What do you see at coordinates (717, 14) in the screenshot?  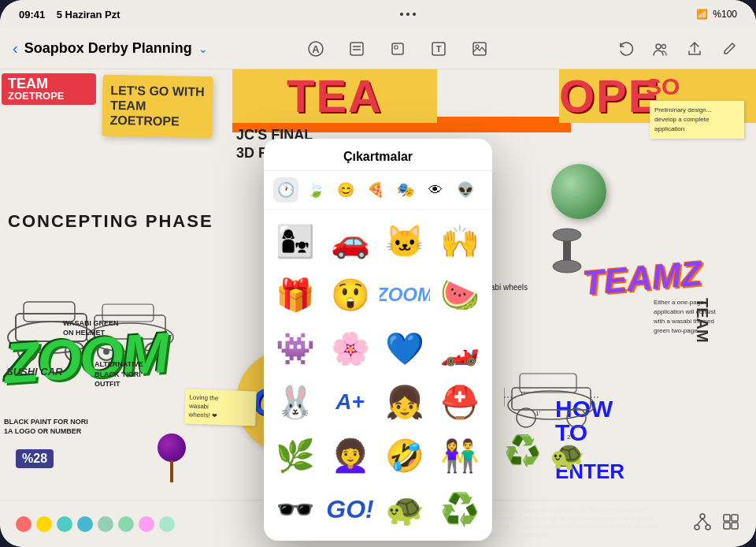 I see `status-right: 📶 %100` at bounding box center [717, 14].